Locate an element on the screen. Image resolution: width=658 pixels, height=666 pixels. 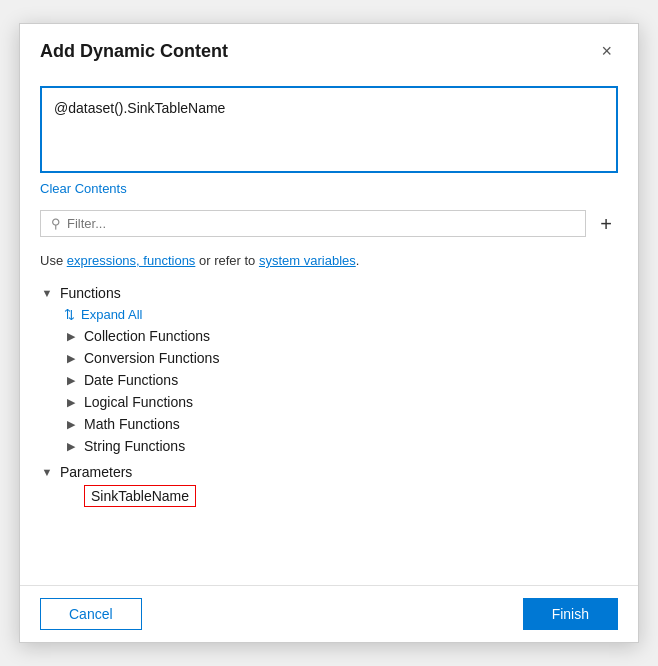
collection-functions-label: Collection Functions is located at coordinates (147, 336).